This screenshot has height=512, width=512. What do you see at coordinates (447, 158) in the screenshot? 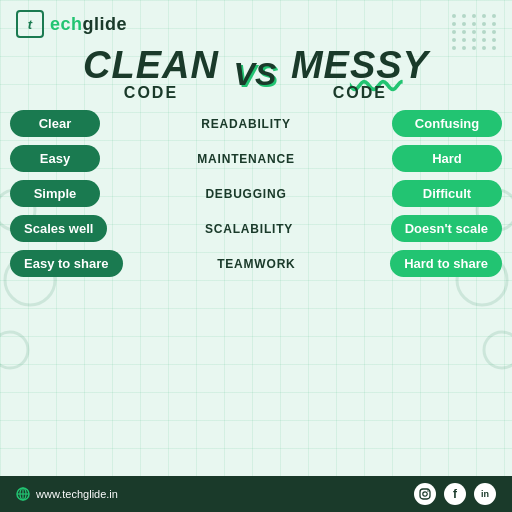
I see `messy-maintenance: Hard` at bounding box center [447, 158].